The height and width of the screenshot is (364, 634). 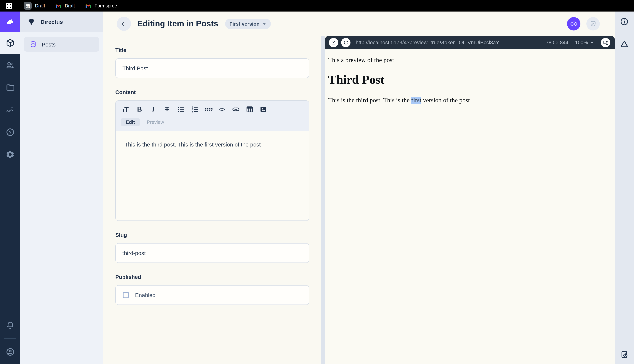 What do you see at coordinates (178, 24) in the screenshot?
I see `page-title: Editing Item in Posts` at bounding box center [178, 24].